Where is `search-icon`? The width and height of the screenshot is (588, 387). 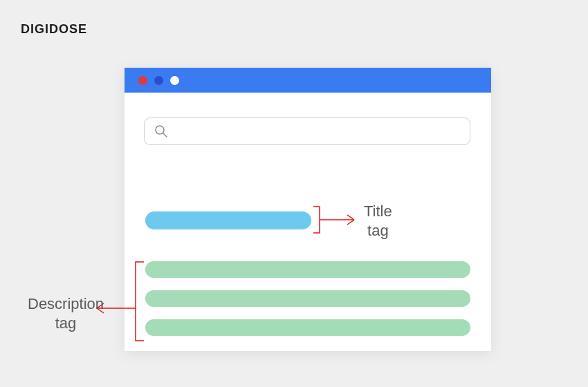
search-icon is located at coordinates (161, 131).